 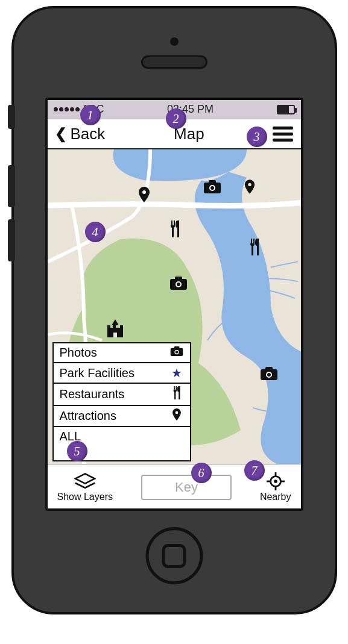 What do you see at coordinates (80, 134) in the screenshot?
I see `back-button: ❮ Back` at bounding box center [80, 134].